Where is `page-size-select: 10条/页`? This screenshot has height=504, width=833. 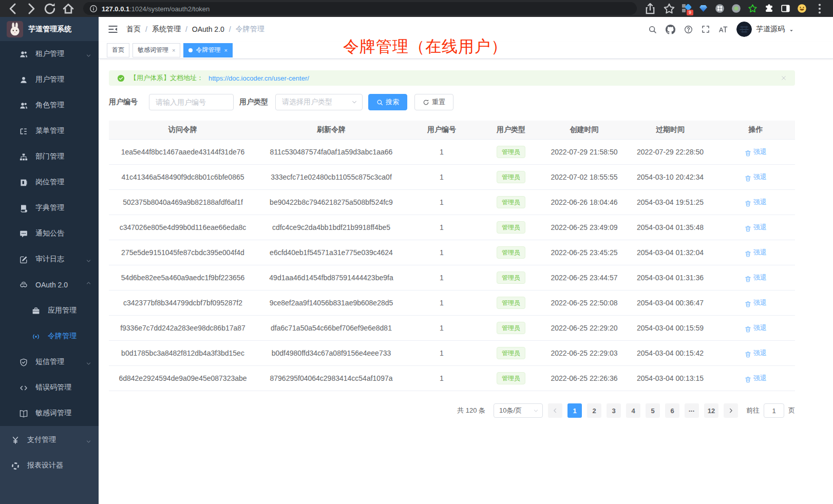 page-size-select: 10条/页 is located at coordinates (518, 411).